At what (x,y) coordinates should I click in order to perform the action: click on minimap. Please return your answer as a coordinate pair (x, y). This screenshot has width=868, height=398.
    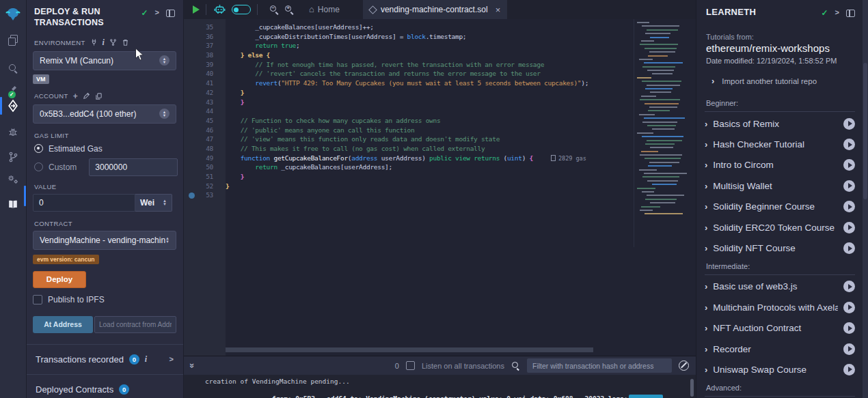
    Looking at the image, I should click on (662, 133).